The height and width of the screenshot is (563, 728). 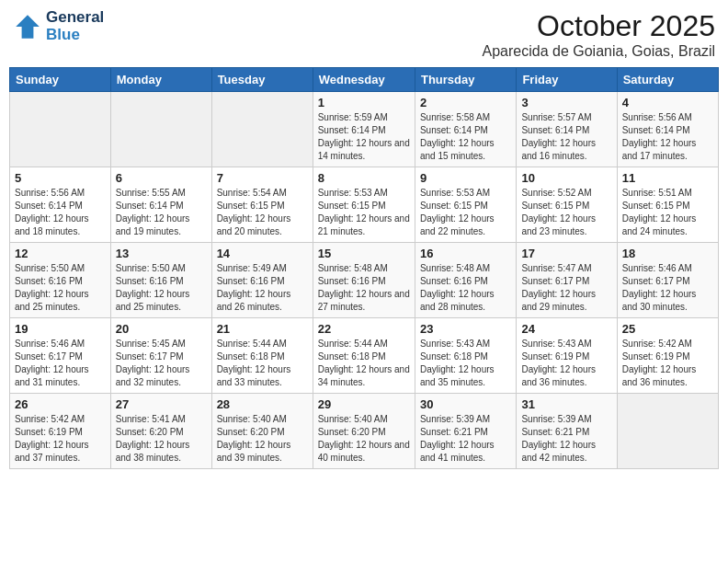 I want to click on day-number: 9, so click(x=465, y=178).